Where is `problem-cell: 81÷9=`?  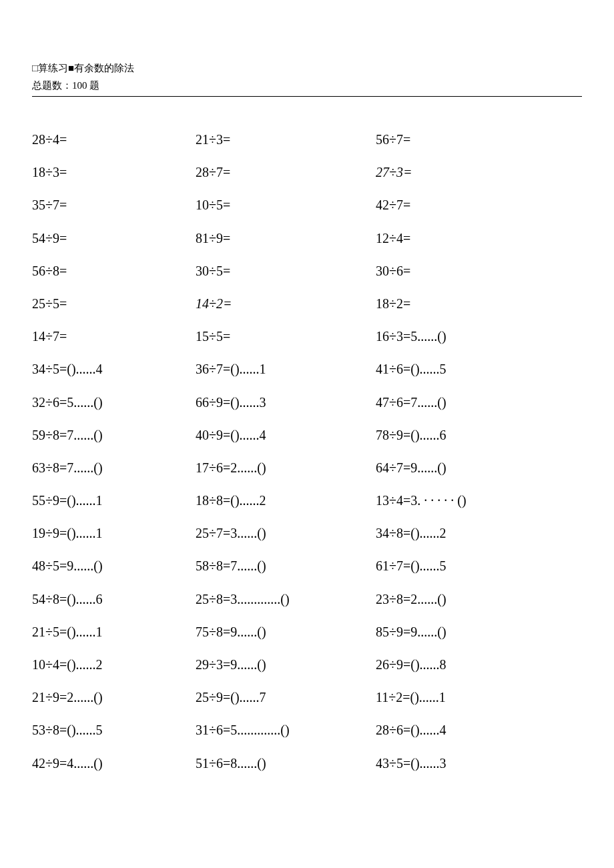 problem-cell: 81÷9= is located at coordinates (286, 238).